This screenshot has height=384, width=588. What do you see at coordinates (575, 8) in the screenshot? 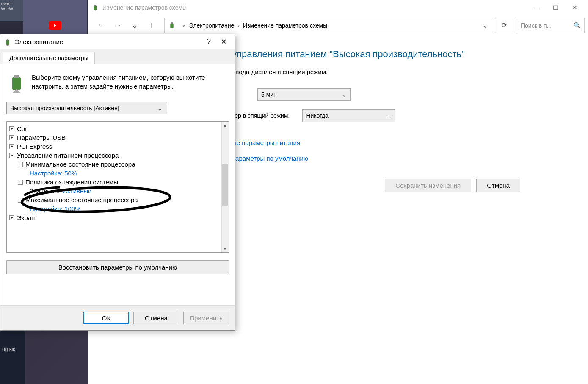
I see `close-button: ✕` at bounding box center [575, 8].